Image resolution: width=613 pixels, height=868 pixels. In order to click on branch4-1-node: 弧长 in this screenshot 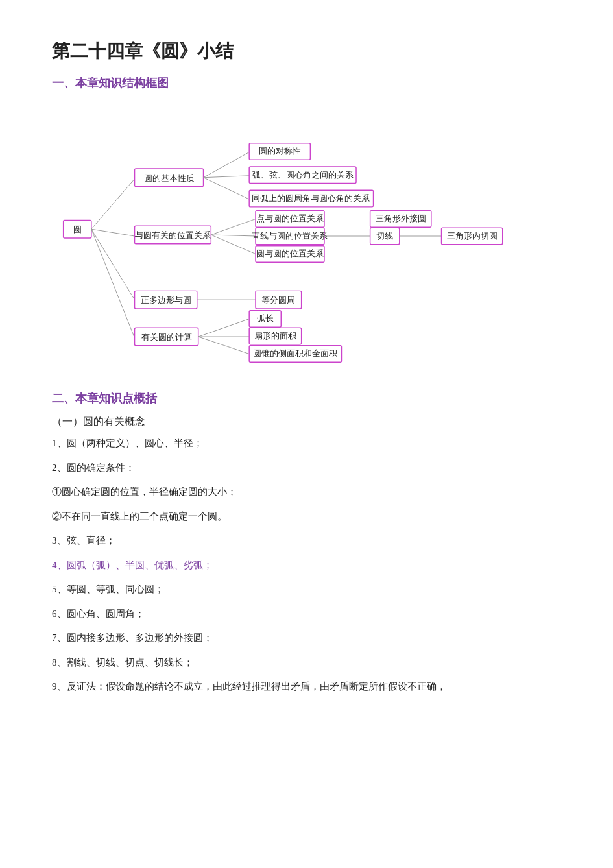, I will do `click(265, 319)`.